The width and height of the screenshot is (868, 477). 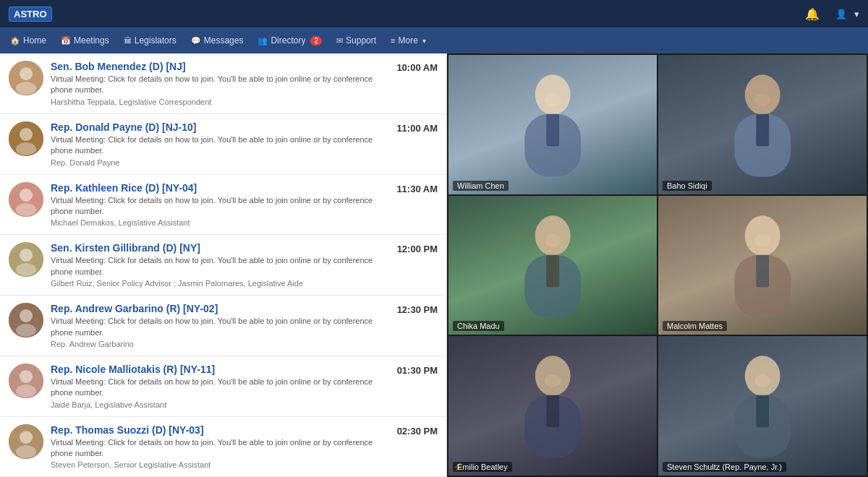 What do you see at coordinates (482, 467) in the screenshot?
I see `video-participant-name: Emilio Beatley` at bounding box center [482, 467].